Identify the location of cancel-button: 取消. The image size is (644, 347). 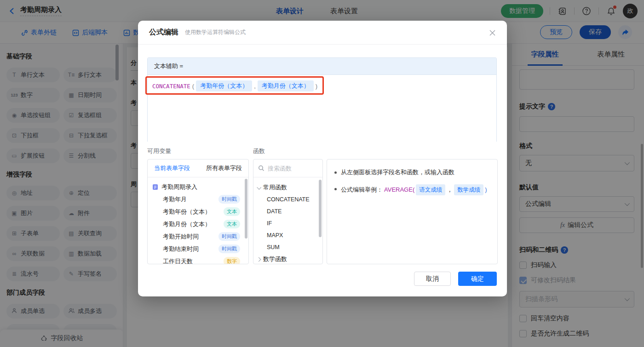
(432, 279).